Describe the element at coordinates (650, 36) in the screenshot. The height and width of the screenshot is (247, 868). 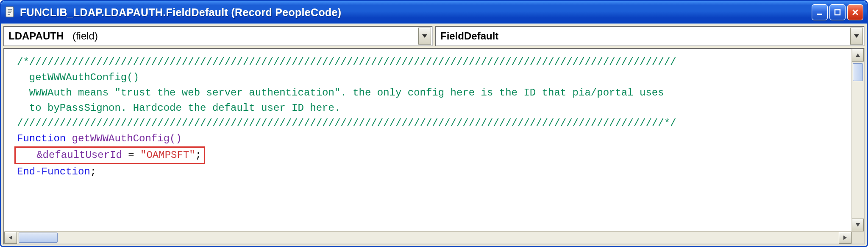
I see `event-dropdown: FieldDefault` at that location.